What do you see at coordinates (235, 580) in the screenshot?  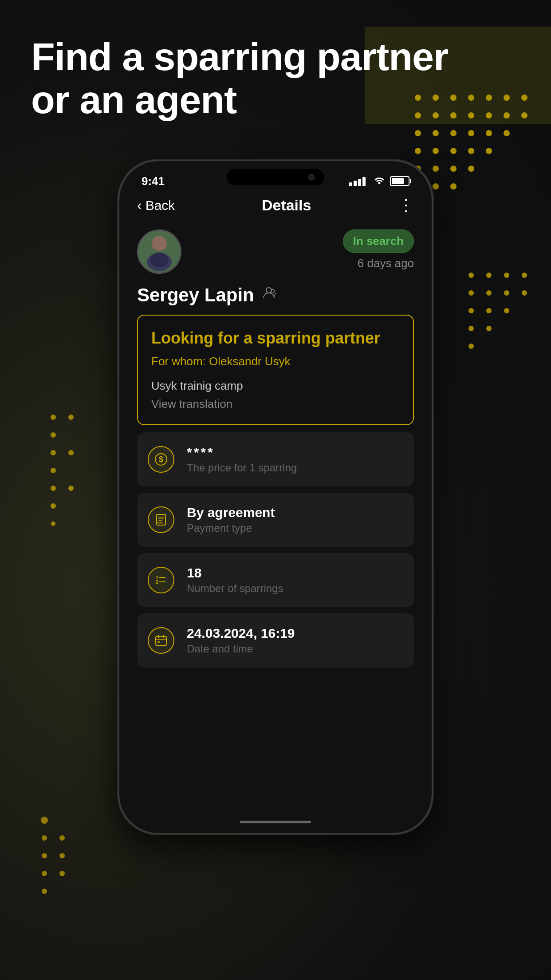 I see `sparrings-text: 18 Number of sparrings` at bounding box center [235, 580].